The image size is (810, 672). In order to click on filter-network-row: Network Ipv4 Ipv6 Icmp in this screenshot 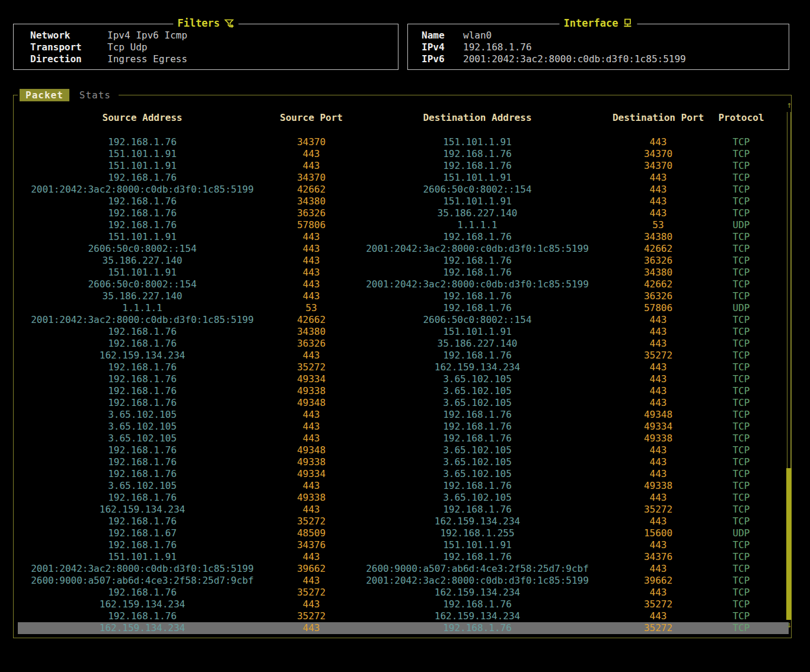, I will do `click(206, 36)`.